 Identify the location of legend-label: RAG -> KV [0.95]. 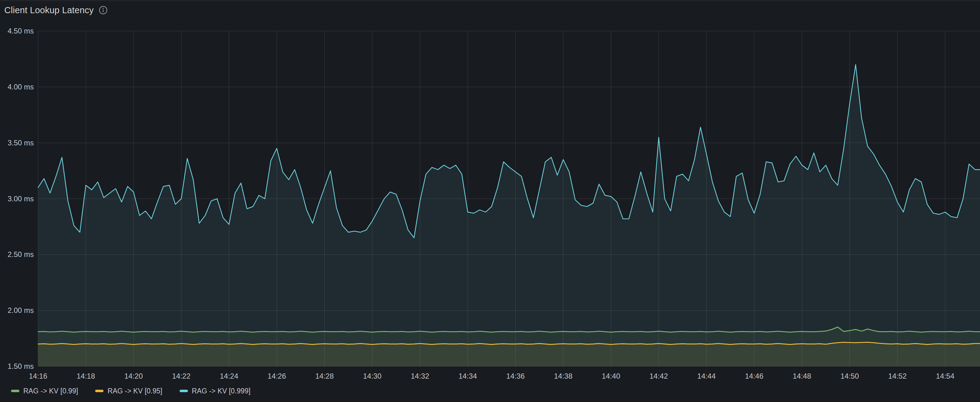
(135, 391).